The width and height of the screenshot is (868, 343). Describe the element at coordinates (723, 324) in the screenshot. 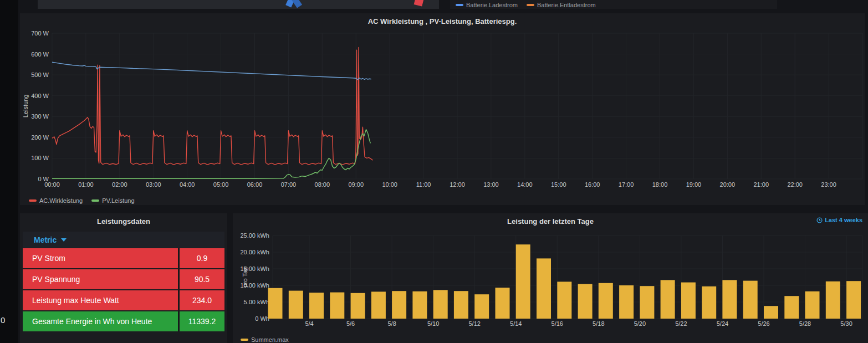

I see `svg-text: 5/24` at that location.